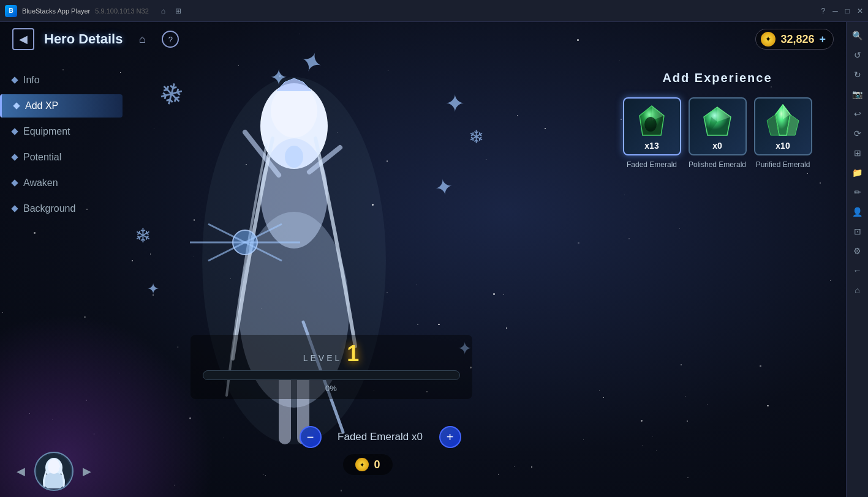 The image size is (868, 497). What do you see at coordinates (368, 465) in the screenshot?
I see `cost-bg: ✦ 0` at bounding box center [368, 465].